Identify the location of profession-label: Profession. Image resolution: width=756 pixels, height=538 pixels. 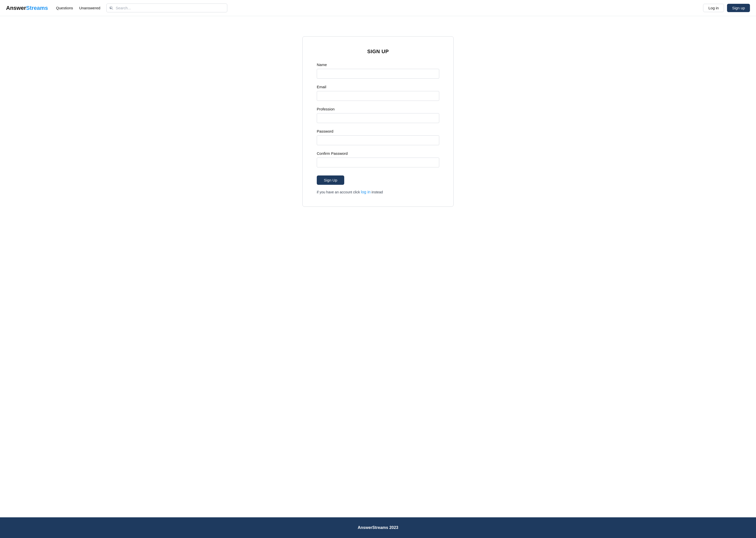
(378, 109).